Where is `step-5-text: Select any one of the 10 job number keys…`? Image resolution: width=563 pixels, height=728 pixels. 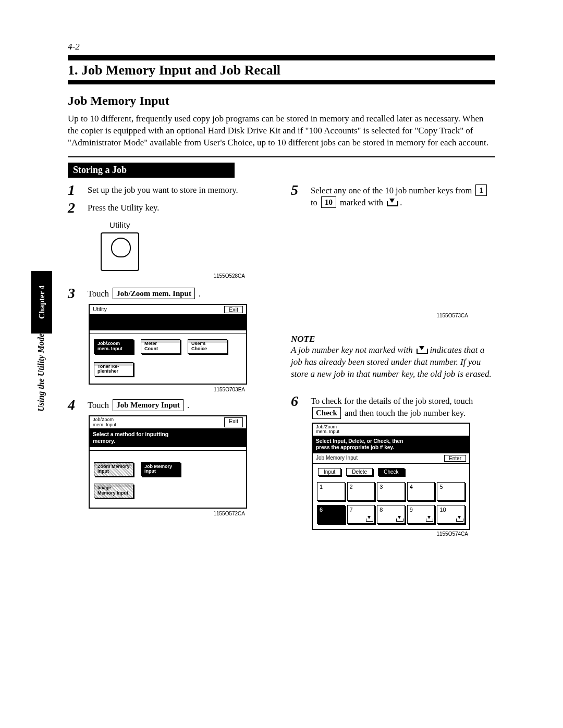 step-5-text: Select any one of the 10 job number keys… is located at coordinates (403, 196).